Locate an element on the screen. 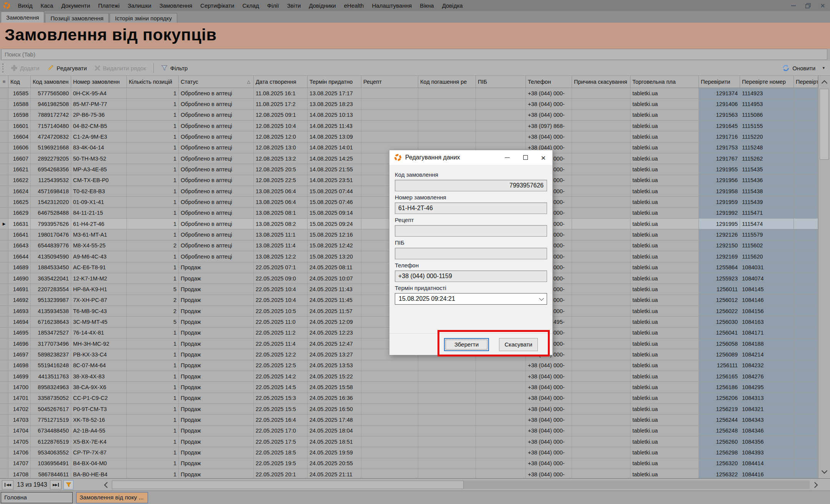  toolbar-grip is located at coordinates (3, 68).